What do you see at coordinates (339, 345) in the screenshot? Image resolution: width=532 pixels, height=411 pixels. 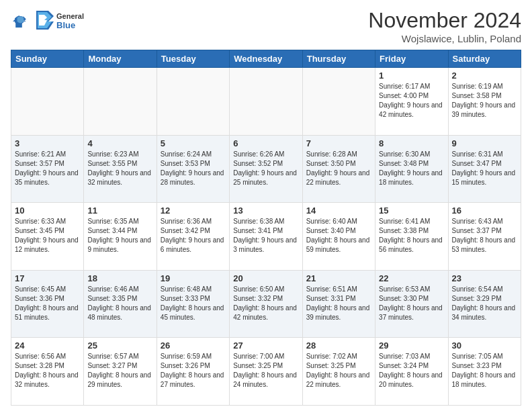 I see `day-number: 28` at bounding box center [339, 345].